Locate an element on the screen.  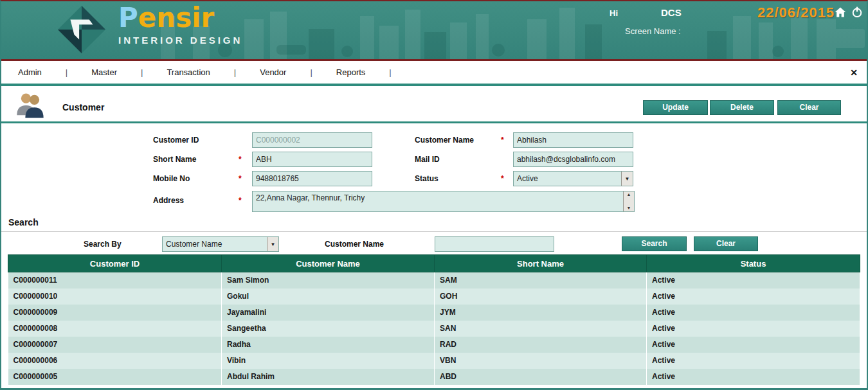
table-cell: C000000006 is located at coordinates (115, 361).